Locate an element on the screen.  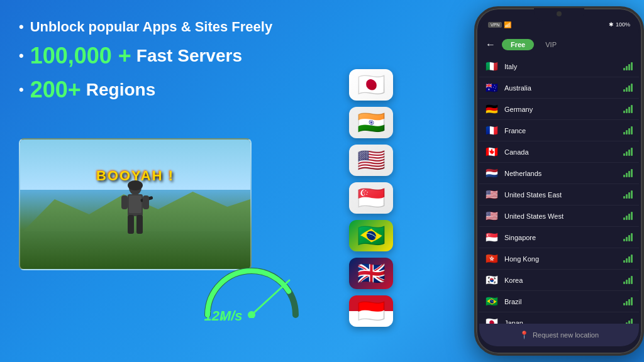
left-panel: • Unblock popular Apps & Sites Freely • … is located at coordinates (157, 65).